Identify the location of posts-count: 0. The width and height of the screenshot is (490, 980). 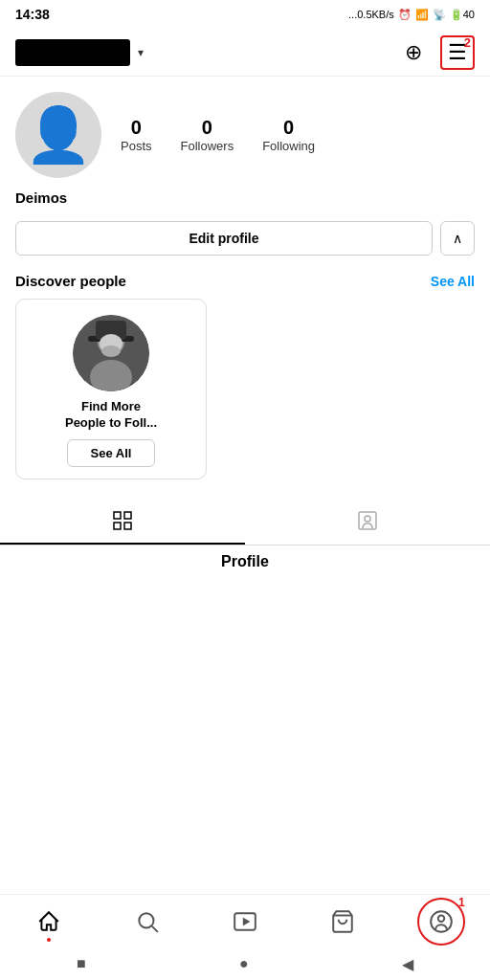
(136, 128).